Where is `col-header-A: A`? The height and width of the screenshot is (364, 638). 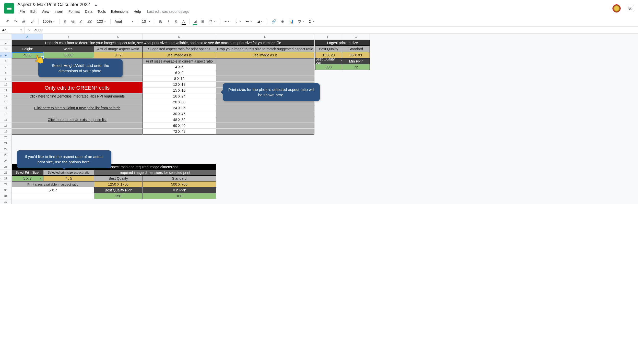
col-header-A: A is located at coordinates (28, 37).